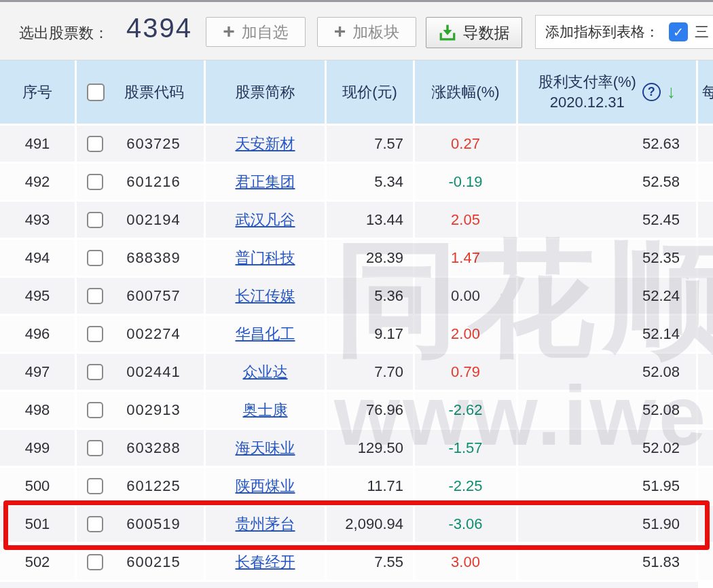 This screenshot has width=713, height=588. What do you see at coordinates (153, 448) in the screenshot?
I see `stock-code: 603288` at bounding box center [153, 448].